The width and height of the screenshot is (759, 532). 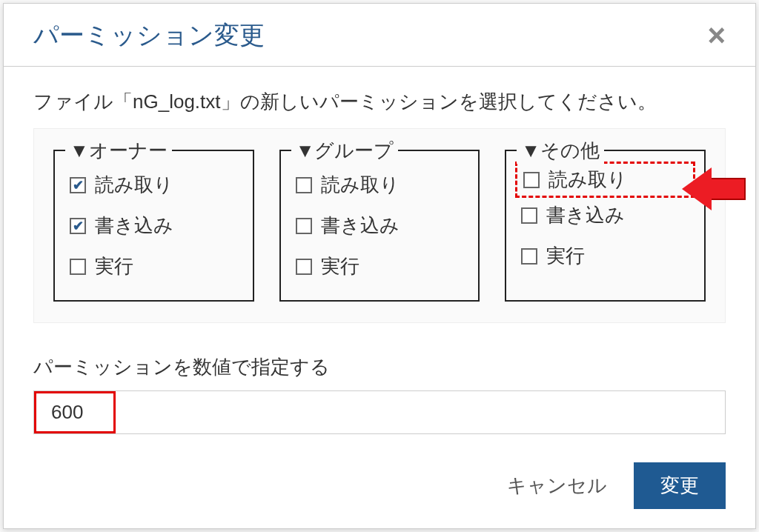 I want to click on owner-execute-checkbox, so click(x=78, y=267).